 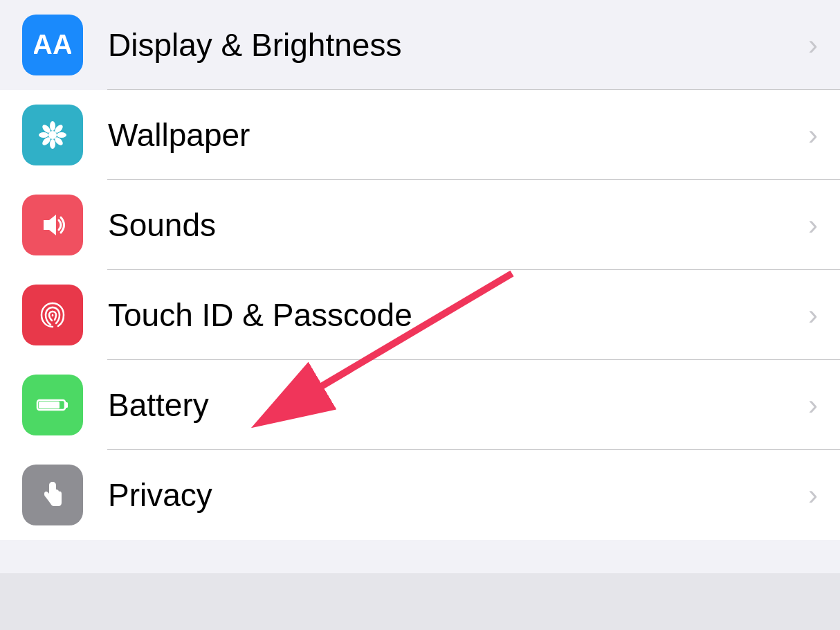 I want to click on privacy-chevron: ›, so click(x=813, y=495).